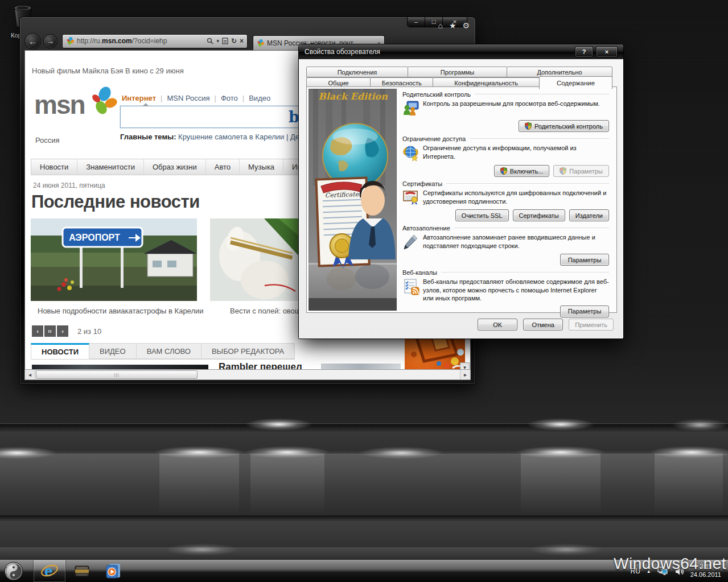  Describe the element at coordinates (268, 311) in the screenshot. I see `news-caption-2: Вести с полей: овощи` at that location.